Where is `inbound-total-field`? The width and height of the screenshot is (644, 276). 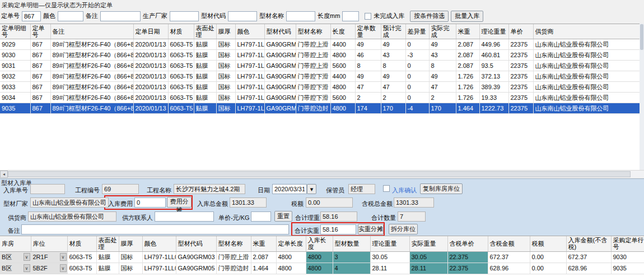
inbound-total-field is located at coordinates (248, 203).